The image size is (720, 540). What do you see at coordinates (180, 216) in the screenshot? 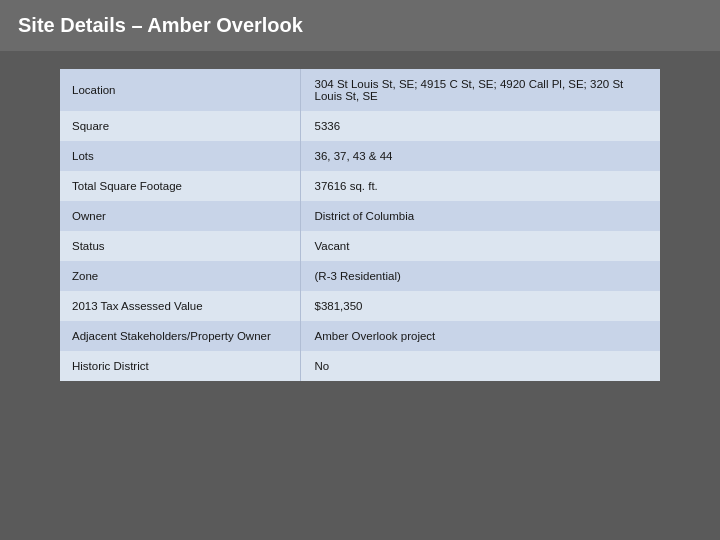
I see `row-label: Owner` at bounding box center [180, 216].